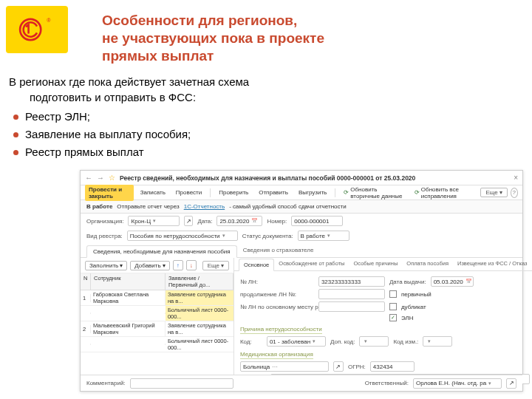 The image size is (532, 399). What do you see at coordinates (189, 192) in the screenshot?
I see `post-button: Провести` at bounding box center [189, 192].